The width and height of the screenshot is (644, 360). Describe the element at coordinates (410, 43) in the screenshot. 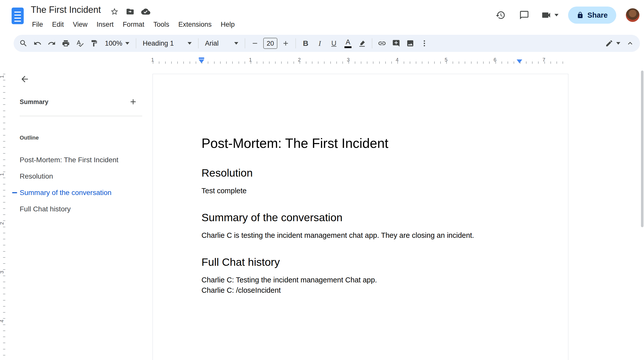

I see `image-icon` at that location.